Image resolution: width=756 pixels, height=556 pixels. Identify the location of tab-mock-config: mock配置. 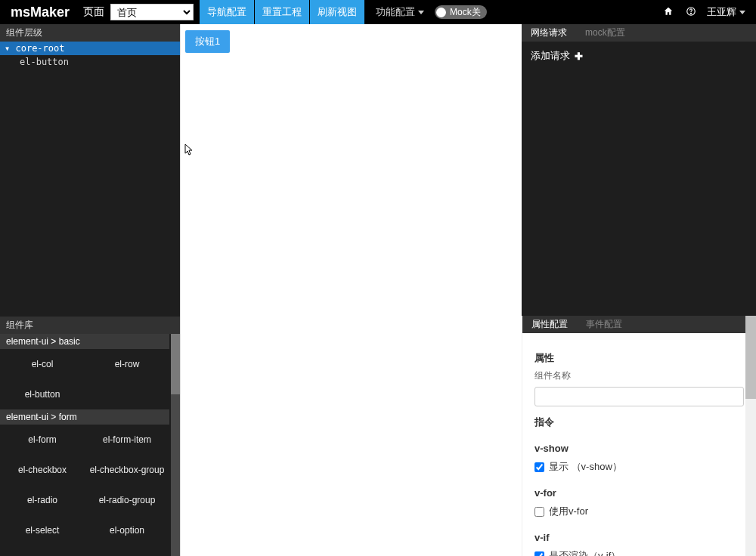
(605, 33).